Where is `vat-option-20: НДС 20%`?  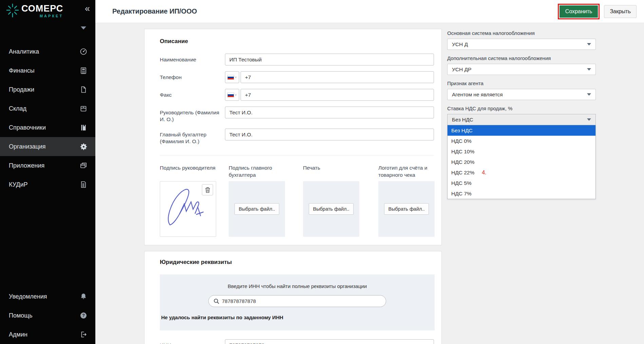 vat-option-20: НДС 20% is located at coordinates (522, 162).